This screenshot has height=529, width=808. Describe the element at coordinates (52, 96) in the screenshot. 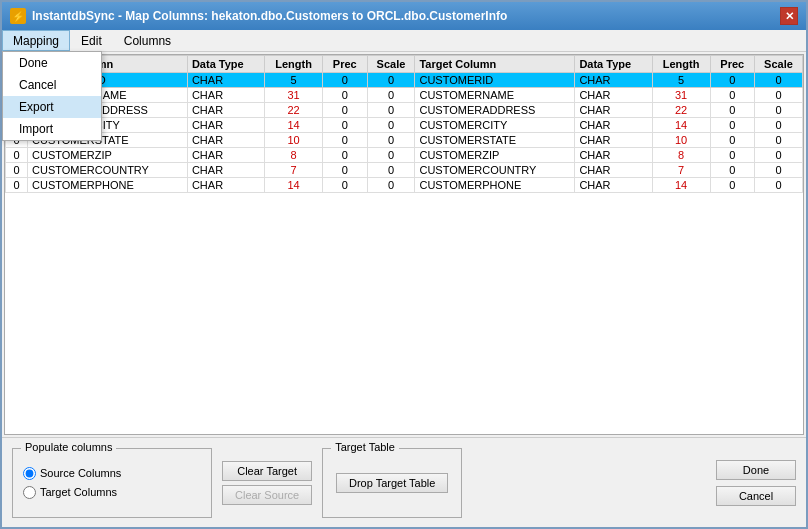

I see `mapping-dropdown: Done Cancel Export Import` at that location.